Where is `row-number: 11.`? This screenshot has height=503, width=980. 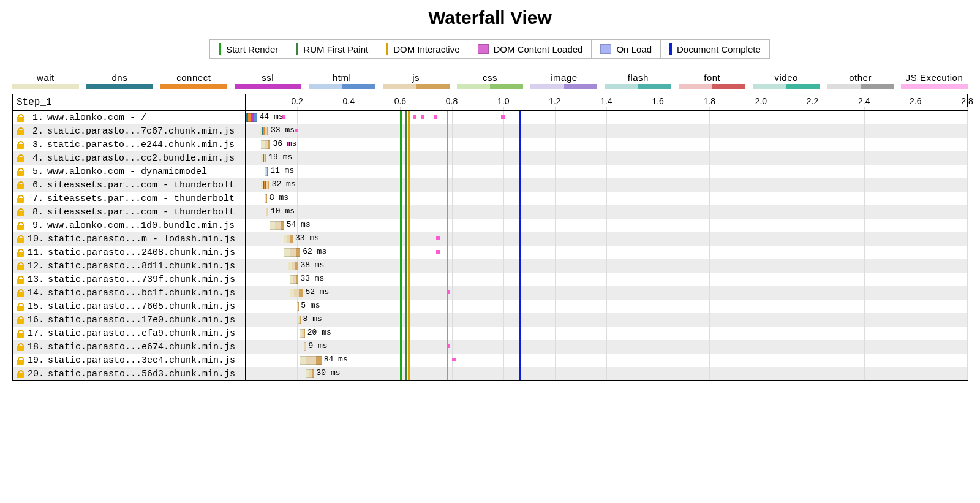
row-number: 11. is located at coordinates (36, 252).